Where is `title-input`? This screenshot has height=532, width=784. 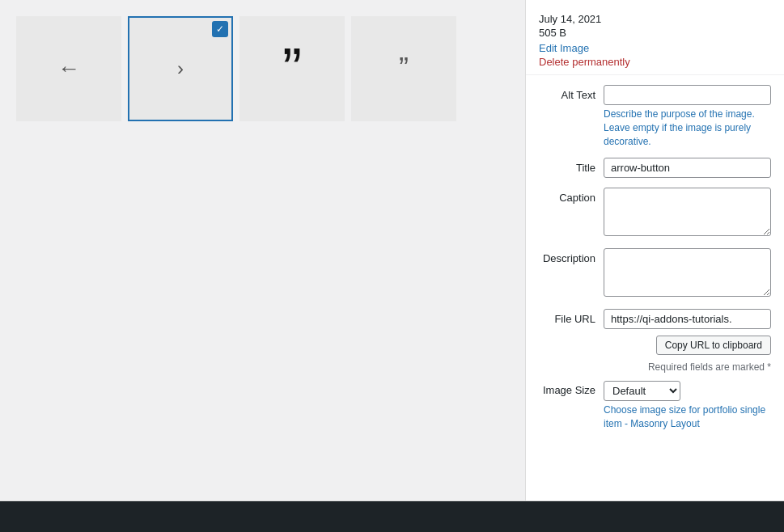 title-input is located at coordinates (688, 168).